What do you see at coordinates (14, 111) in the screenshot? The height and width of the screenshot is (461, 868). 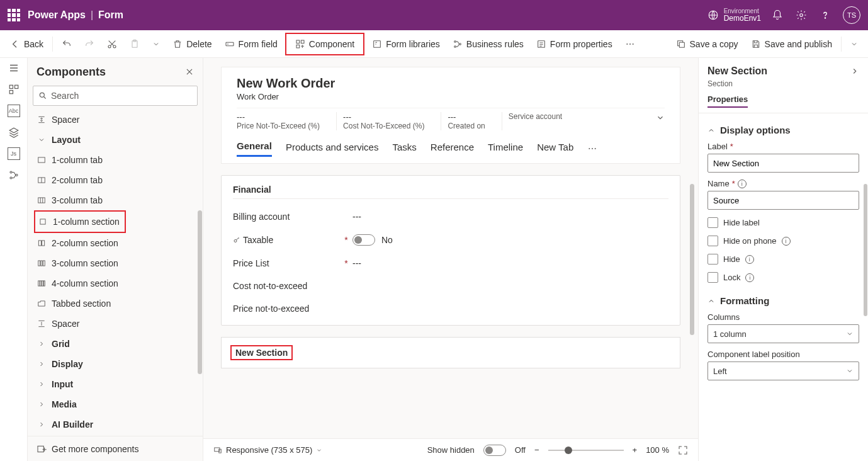 I see `abc-rail-icon: Abc` at bounding box center [14, 111].